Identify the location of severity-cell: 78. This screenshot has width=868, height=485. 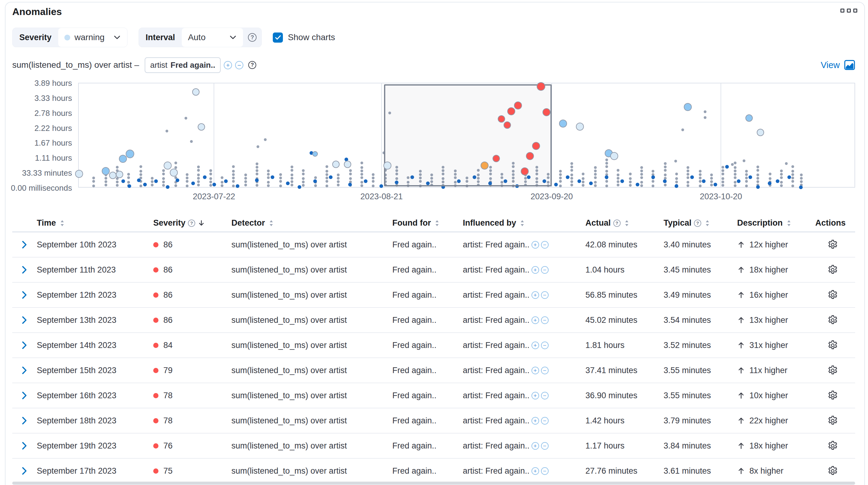
(189, 396).